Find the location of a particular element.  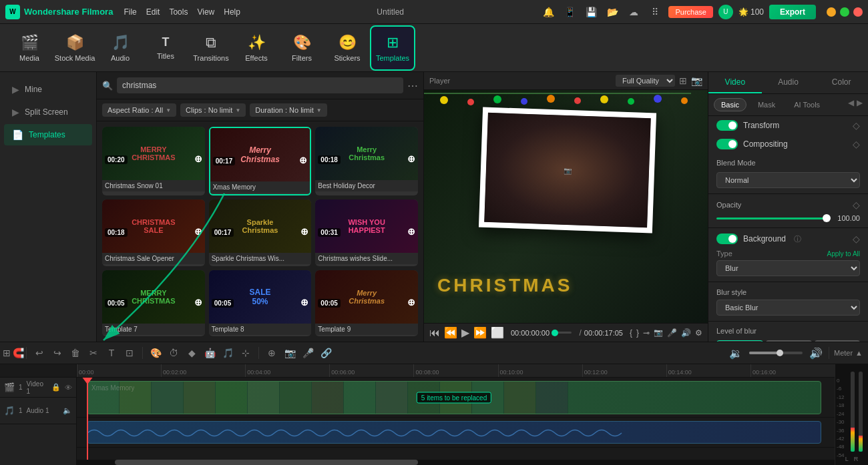

tool-effects: ✨ Effects is located at coordinates (256, 48).